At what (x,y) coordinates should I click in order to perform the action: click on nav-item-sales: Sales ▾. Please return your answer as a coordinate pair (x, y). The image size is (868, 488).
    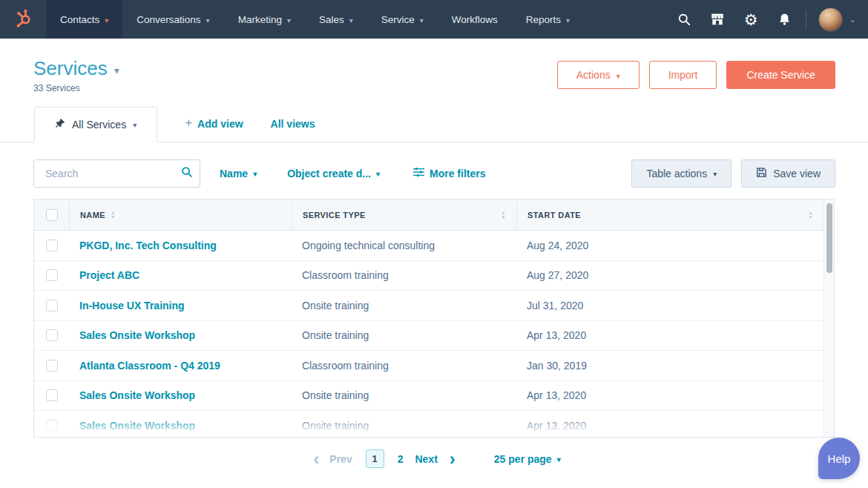
    Looking at the image, I should click on (336, 19).